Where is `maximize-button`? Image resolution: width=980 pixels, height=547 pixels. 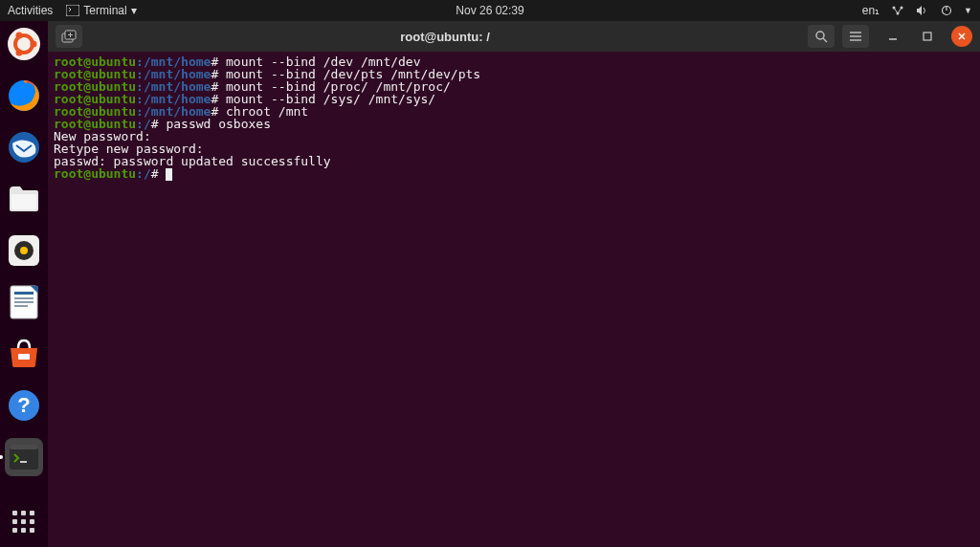 maximize-button is located at coordinates (927, 36).